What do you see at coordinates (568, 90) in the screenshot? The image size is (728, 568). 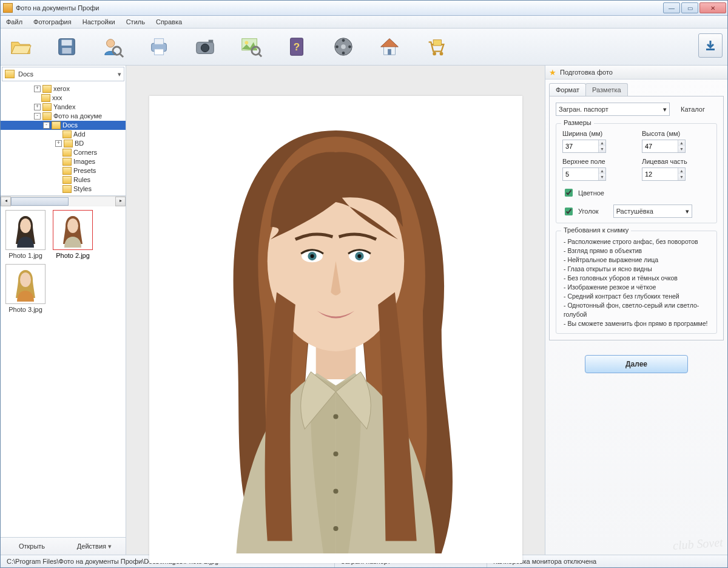 I see `tab-format: Формат` at bounding box center [568, 90].